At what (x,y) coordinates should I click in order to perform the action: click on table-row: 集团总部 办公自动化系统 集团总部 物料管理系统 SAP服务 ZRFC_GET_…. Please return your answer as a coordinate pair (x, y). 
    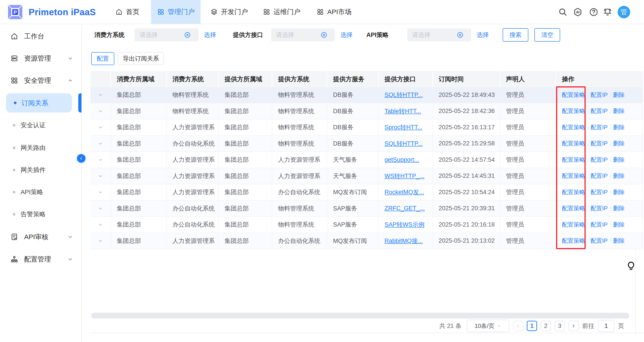
    Looking at the image, I should click on (366, 209).